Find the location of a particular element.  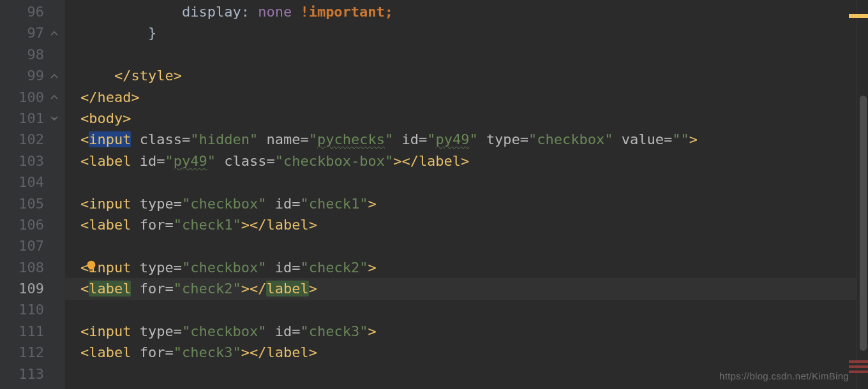

token: "check3" is located at coordinates (207, 352).